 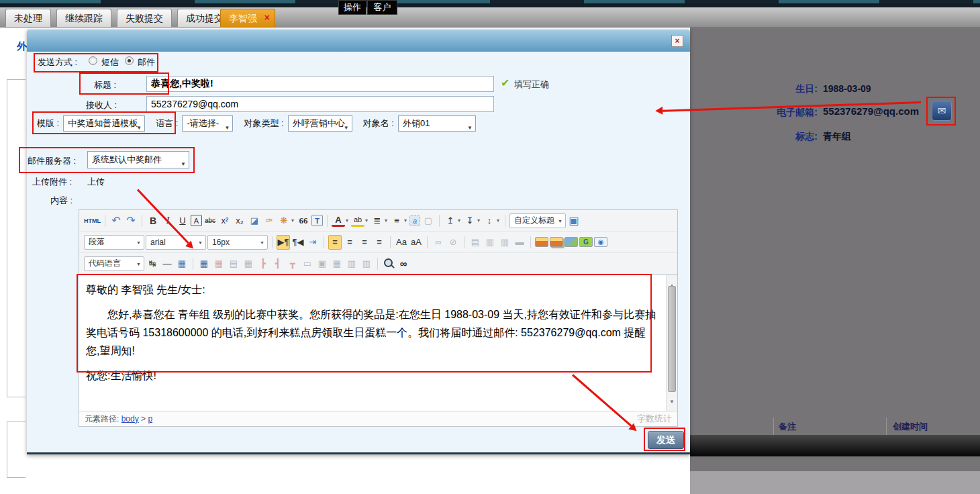 I want to click on page-break-icon: ↹, so click(x=152, y=264).